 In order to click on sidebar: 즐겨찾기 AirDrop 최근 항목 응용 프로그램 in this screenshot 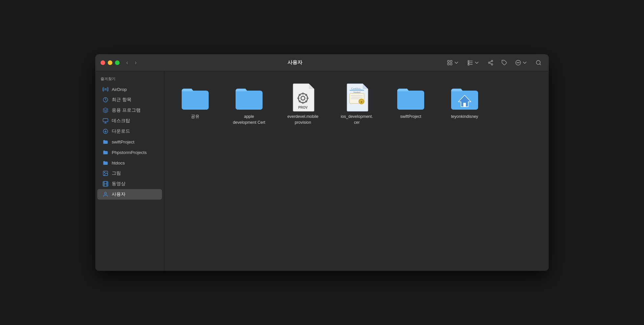, I will do `click(130, 171)`.